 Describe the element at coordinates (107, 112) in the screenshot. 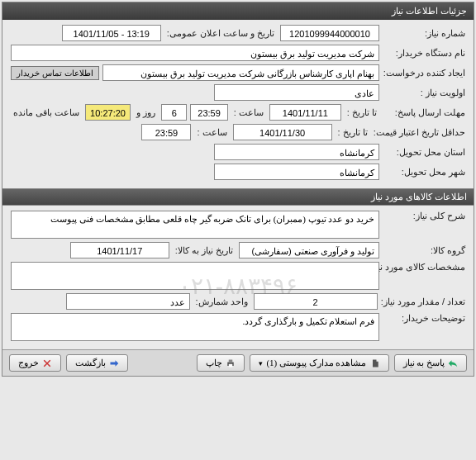

I see `countdown-field: 10:27:20` at that location.